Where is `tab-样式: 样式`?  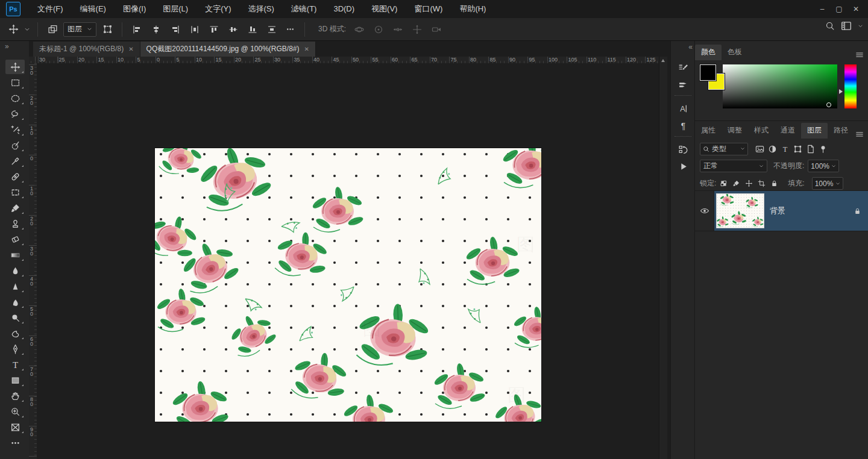 tab-样式: 样式 is located at coordinates (761, 131).